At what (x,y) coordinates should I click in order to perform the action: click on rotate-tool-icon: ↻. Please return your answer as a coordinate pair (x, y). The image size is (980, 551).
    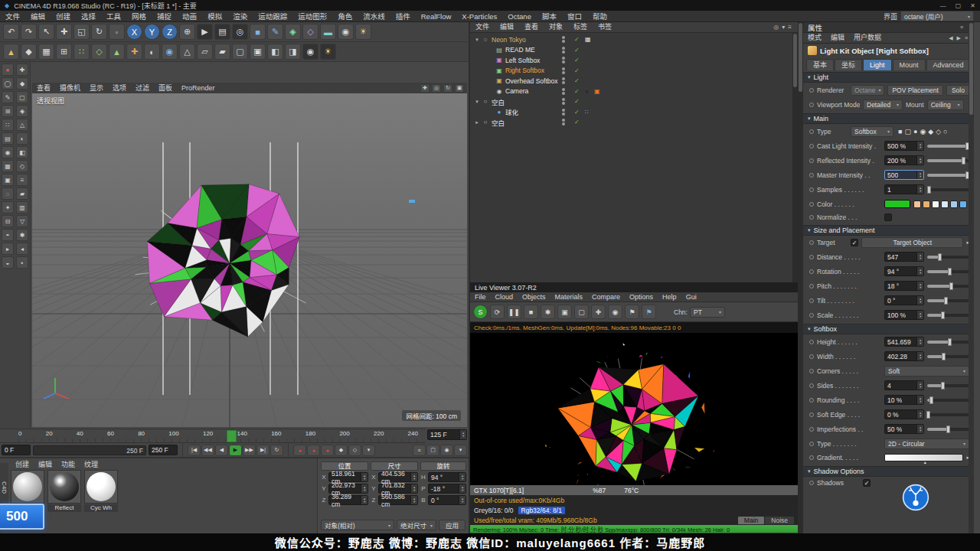
    Looking at the image, I should click on (100, 32).